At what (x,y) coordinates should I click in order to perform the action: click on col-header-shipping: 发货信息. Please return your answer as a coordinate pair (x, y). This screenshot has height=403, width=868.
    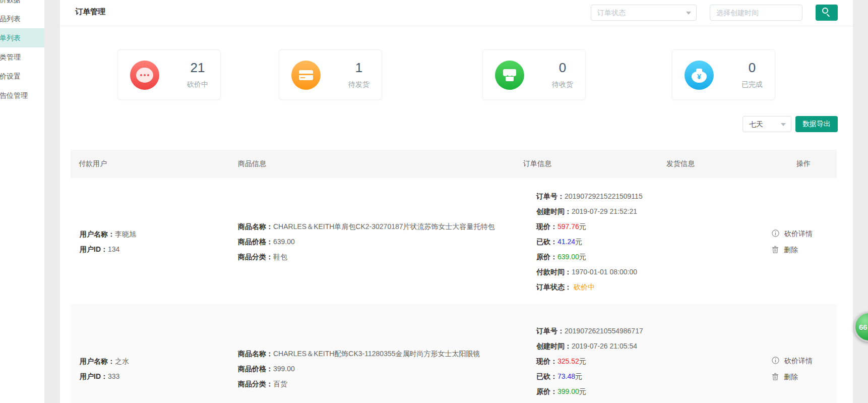
    Looking at the image, I should click on (716, 164).